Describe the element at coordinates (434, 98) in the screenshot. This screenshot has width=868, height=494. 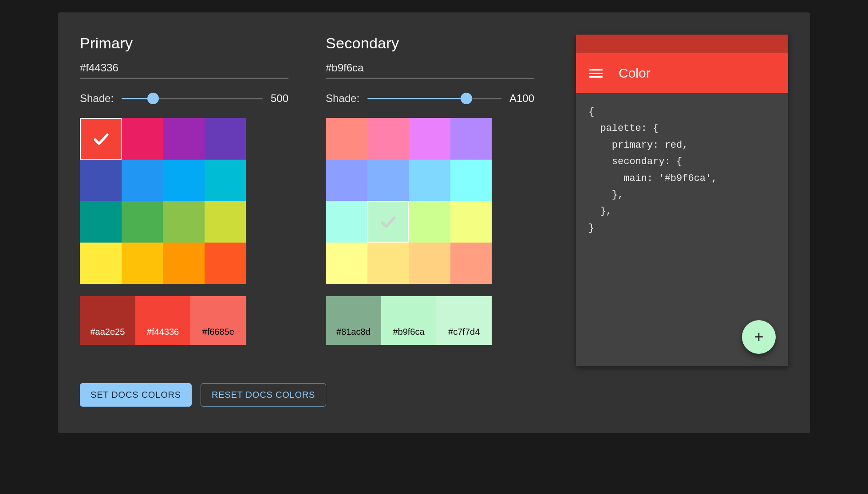
I see `secondary-shade-slider` at that location.